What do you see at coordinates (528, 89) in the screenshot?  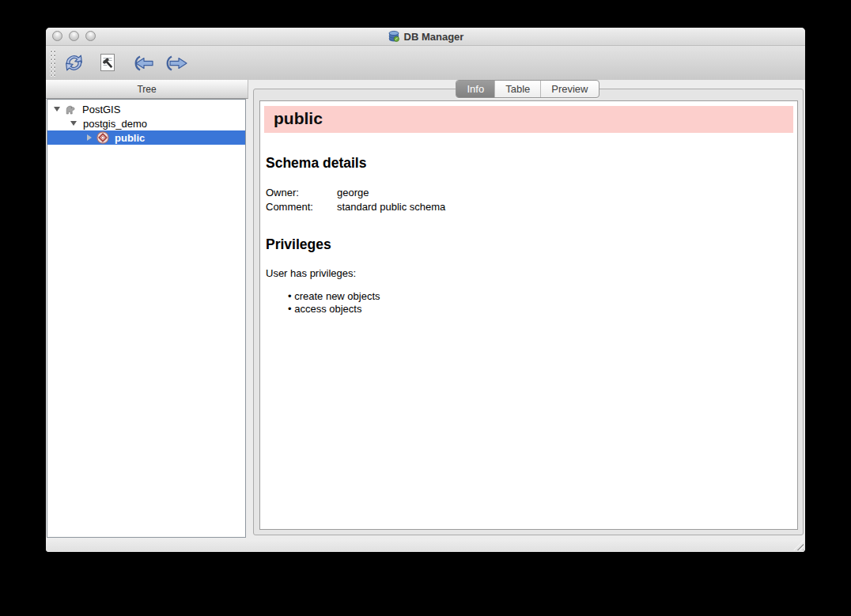 I see `tab-bar: Info Table Preview` at bounding box center [528, 89].